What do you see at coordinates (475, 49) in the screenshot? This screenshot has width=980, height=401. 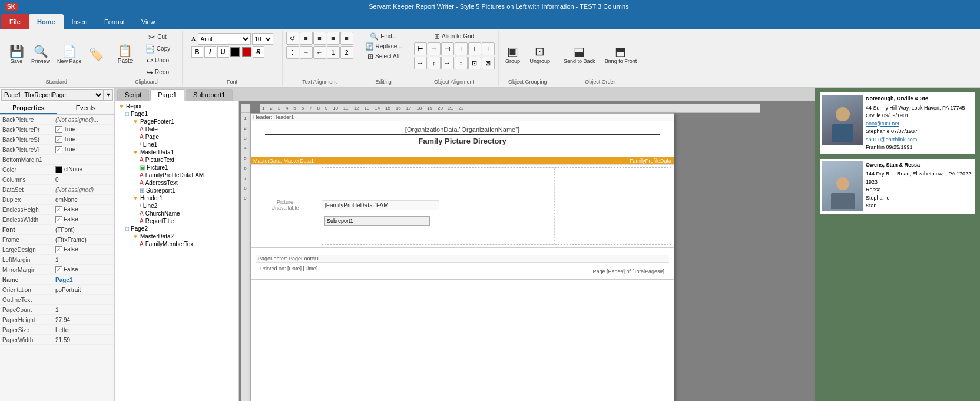 I see `obj-align-vcenter: ⊥` at bounding box center [475, 49].